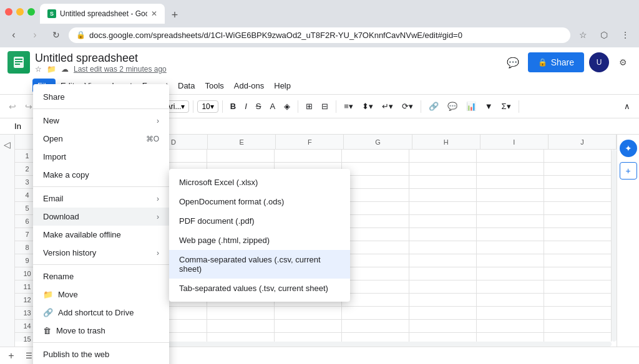 The width and height of the screenshot is (639, 364). Describe the element at coordinates (510, 222) in the screenshot. I see `cell-i6` at that location.